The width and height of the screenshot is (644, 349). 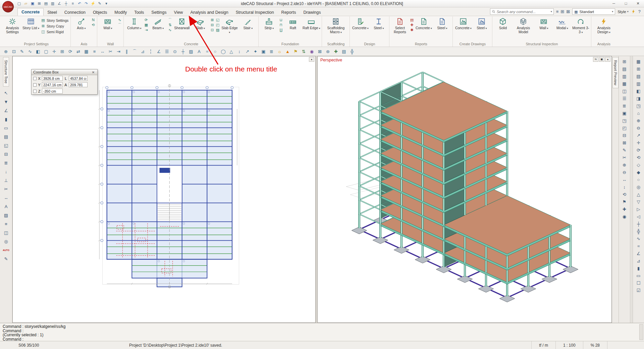 What do you see at coordinates (503, 29) in the screenshot?
I see `solid-button: Solid` at bounding box center [503, 29].